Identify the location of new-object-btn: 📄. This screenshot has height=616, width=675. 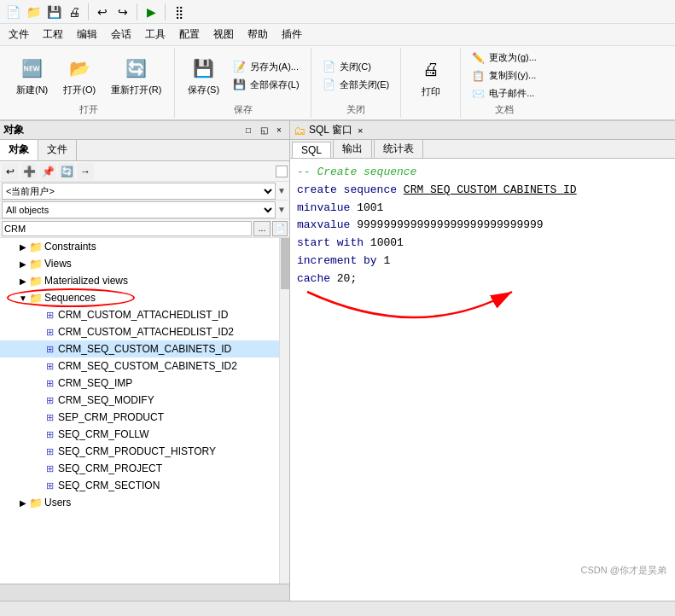
(280, 229).